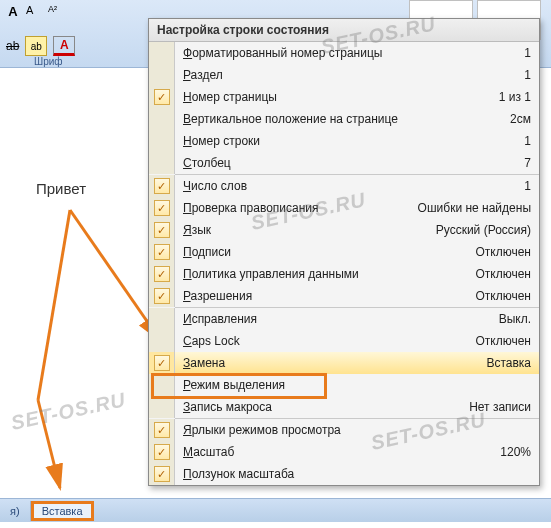 The width and height of the screenshot is (551, 528). What do you see at coordinates (267, 274) in the screenshot?
I see `menu-item-label: Политика управления данными` at bounding box center [267, 274].